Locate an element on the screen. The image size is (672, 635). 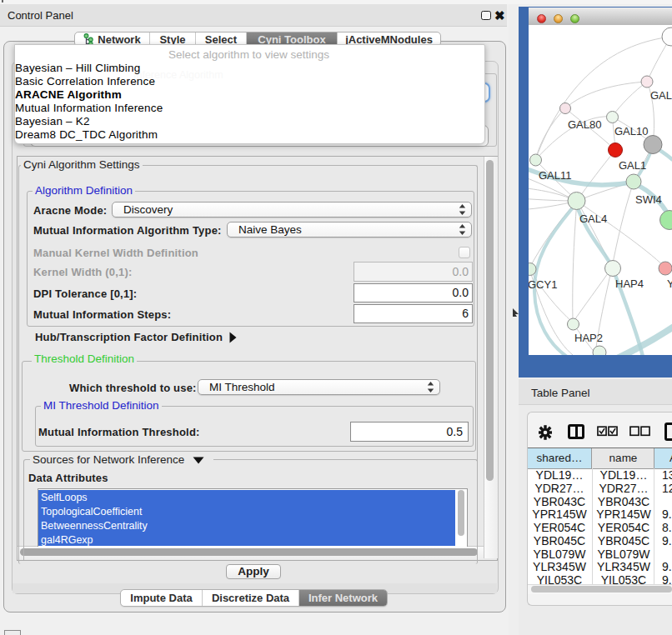
svg-text: Y is located at coordinates (669, 283).